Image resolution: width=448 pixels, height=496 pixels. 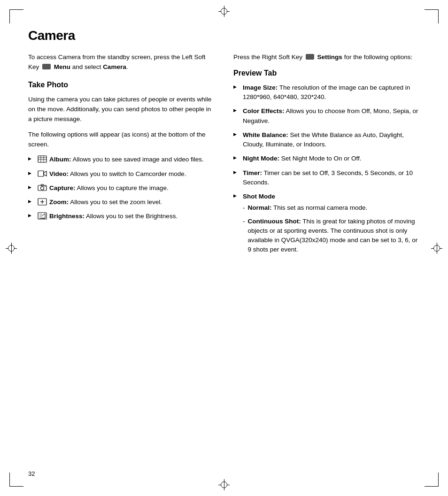 I want to click on bullet-arrow-video, so click(x=31, y=173).